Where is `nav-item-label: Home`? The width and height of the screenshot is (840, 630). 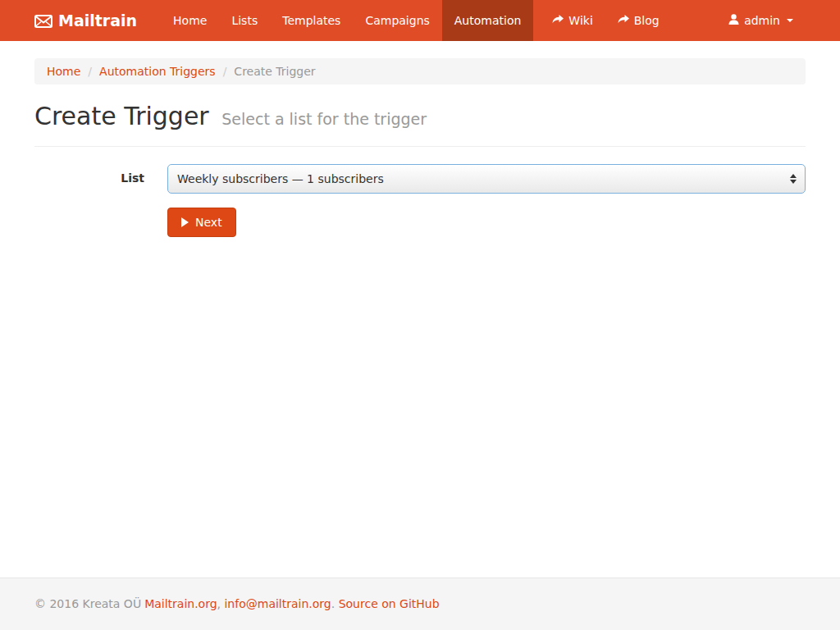 nav-item-label: Home is located at coordinates (190, 21).